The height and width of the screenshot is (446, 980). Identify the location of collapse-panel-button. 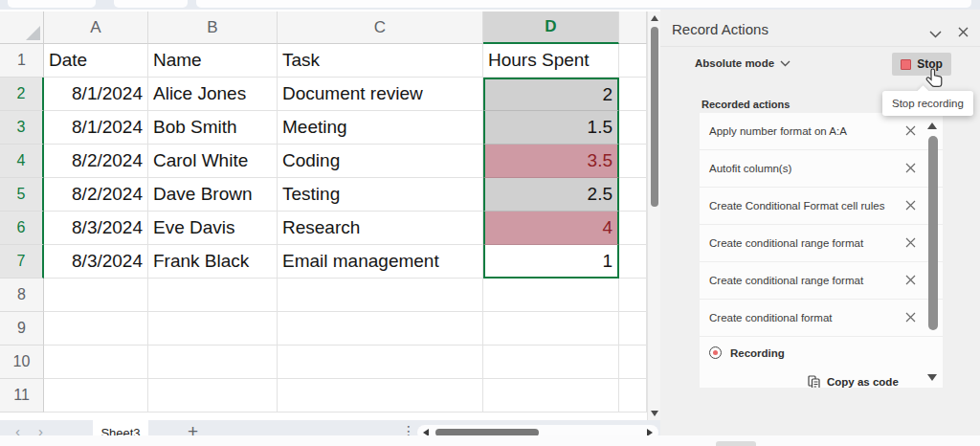
(936, 33).